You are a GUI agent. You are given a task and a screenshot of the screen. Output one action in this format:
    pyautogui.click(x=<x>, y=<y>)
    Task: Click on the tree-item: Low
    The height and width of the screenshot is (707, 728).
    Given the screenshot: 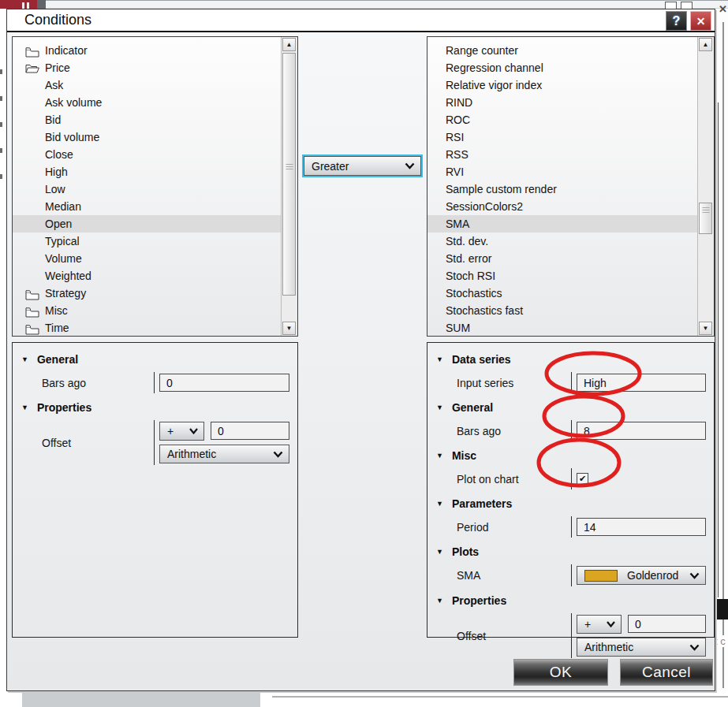 What is the action you would take?
    pyautogui.click(x=147, y=189)
    